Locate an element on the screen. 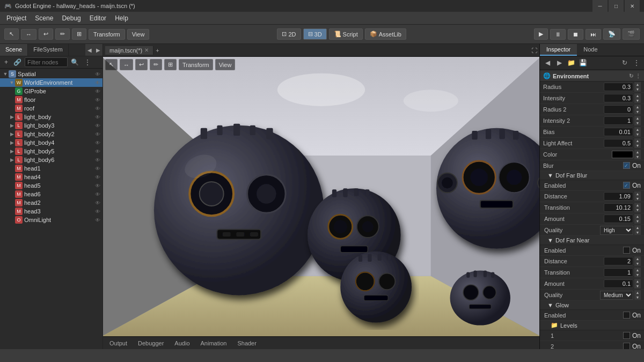 This screenshot has height=362, width=644. panel-arrow-right: ▶ is located at coordinates (98, 50).